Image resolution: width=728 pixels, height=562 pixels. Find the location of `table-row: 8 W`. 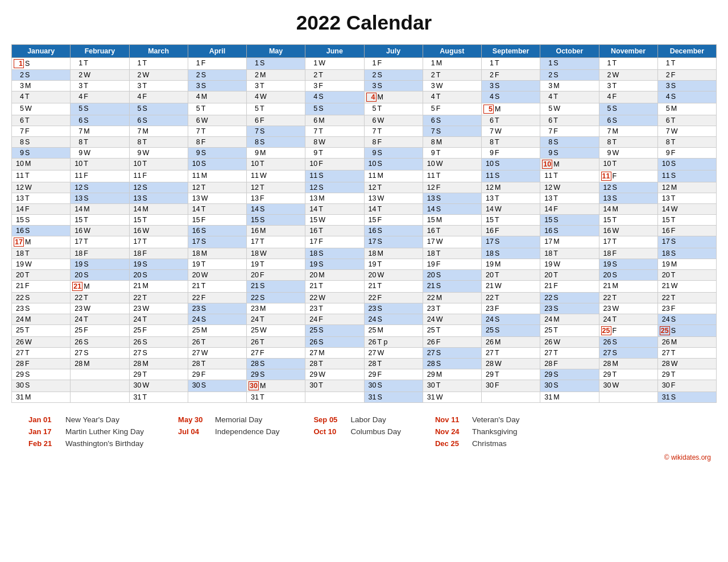

table-row: 8 W is located at coordinates (334, 142).